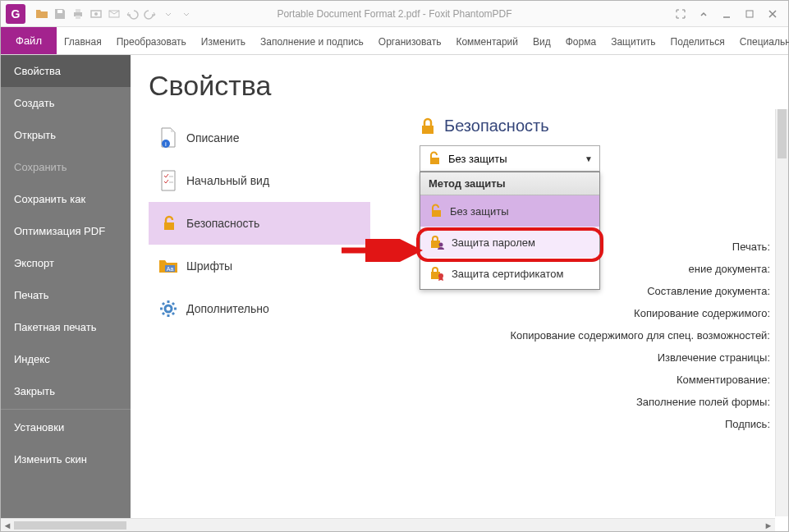  What do you see at coordinates (510, 273) in the screenshot?
I see `option-certificate-protection: Защита сертификатом` at bounding box center [510, 273].